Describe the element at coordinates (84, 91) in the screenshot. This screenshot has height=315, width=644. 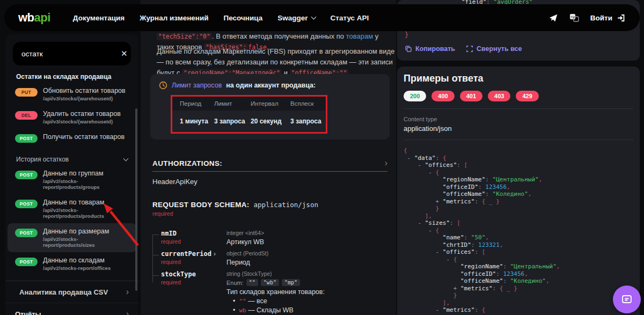
I see `endpoint-title: Обновить остатки товаров` at that location.